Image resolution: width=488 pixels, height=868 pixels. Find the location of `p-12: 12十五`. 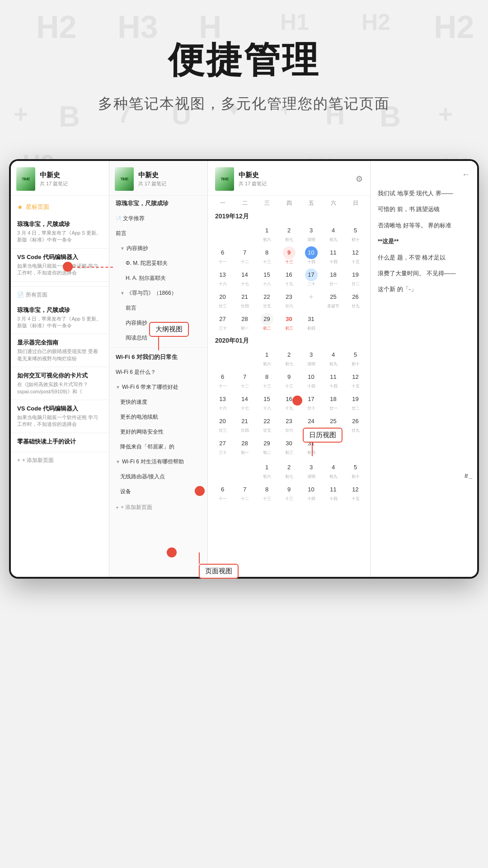

p-12: 12十五 is located at coordinates (355, 493).